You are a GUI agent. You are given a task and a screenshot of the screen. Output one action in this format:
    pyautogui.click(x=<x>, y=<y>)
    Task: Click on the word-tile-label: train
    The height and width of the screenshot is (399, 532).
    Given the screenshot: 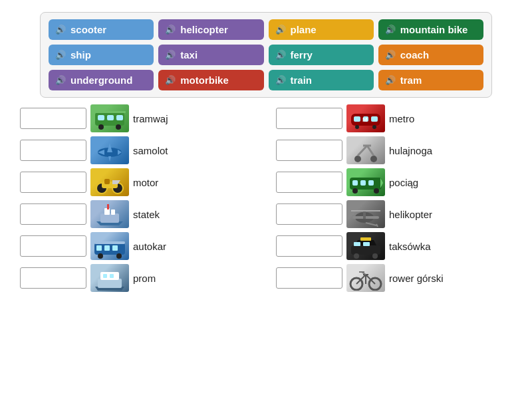 What is the action you would take?
    pyautogui.click(x=302, y=80)
    